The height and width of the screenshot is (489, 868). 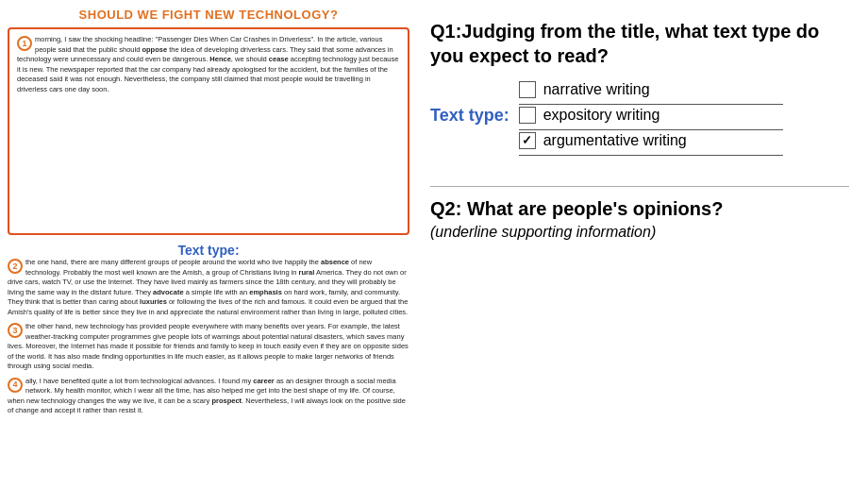 What do you see at coordinates (445, 31) in the screenshot?
I see `q1-label: Q1:` at bounding box center [445, 31].